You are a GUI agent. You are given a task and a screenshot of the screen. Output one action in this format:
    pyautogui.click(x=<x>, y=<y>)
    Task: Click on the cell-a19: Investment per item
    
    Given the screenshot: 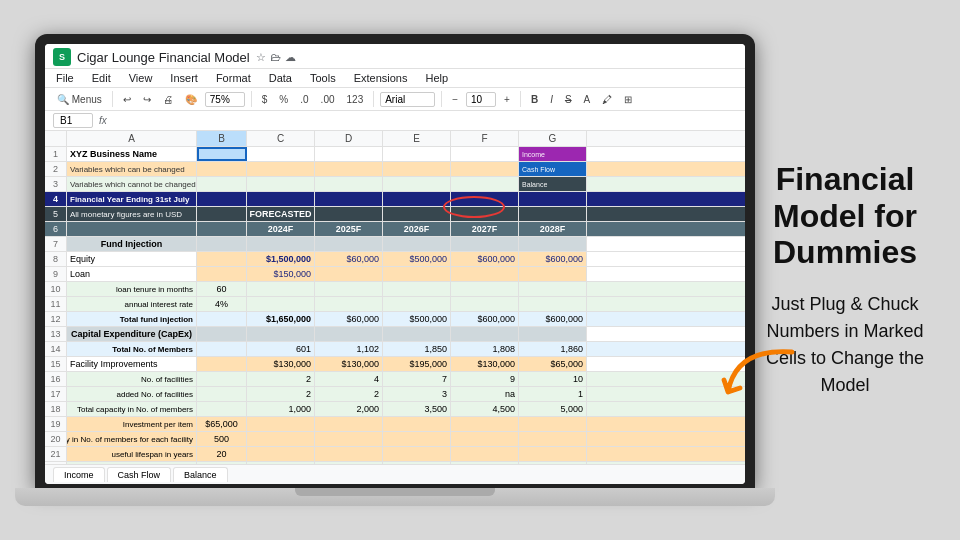 What is the action you would take?
    pyautogui.click(x=132, y=424)
    